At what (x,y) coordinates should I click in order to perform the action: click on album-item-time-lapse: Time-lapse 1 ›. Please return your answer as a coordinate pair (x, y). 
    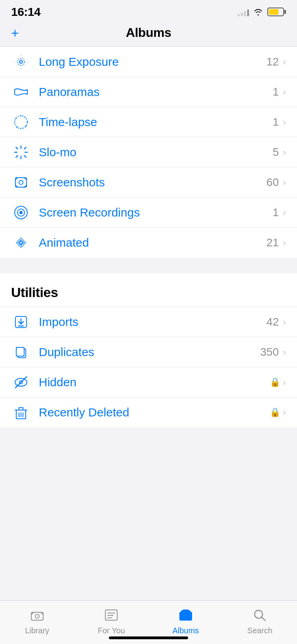
    Looking at the image, I should click on (148, 122).